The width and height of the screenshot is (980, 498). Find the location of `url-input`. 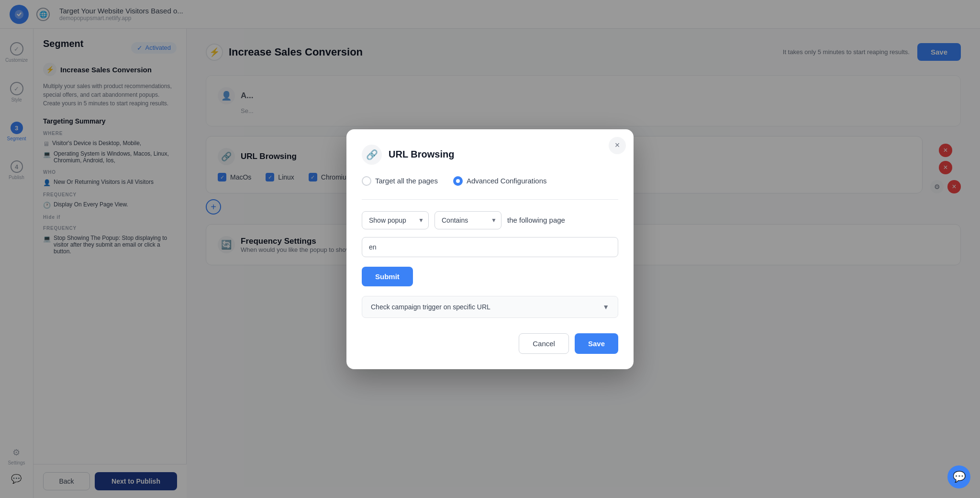

url-input is located at coordinates (490, 247).